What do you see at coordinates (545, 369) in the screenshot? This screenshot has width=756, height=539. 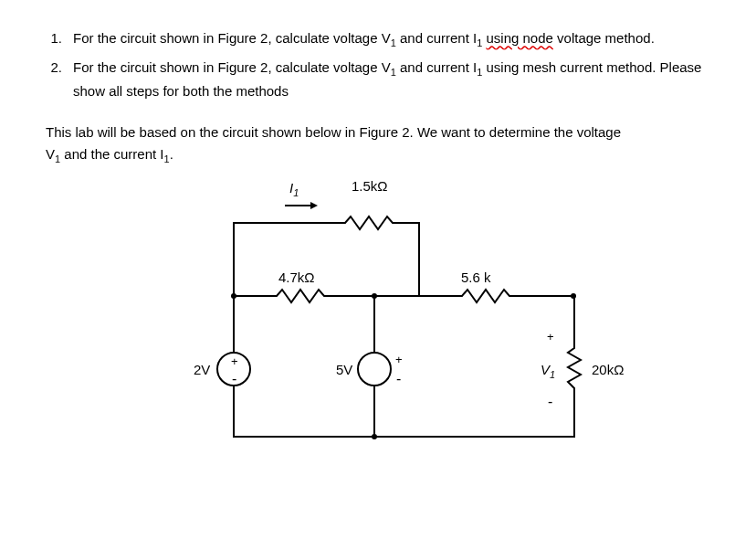 I see `v1-text: V` at bounding box center [545, 369].